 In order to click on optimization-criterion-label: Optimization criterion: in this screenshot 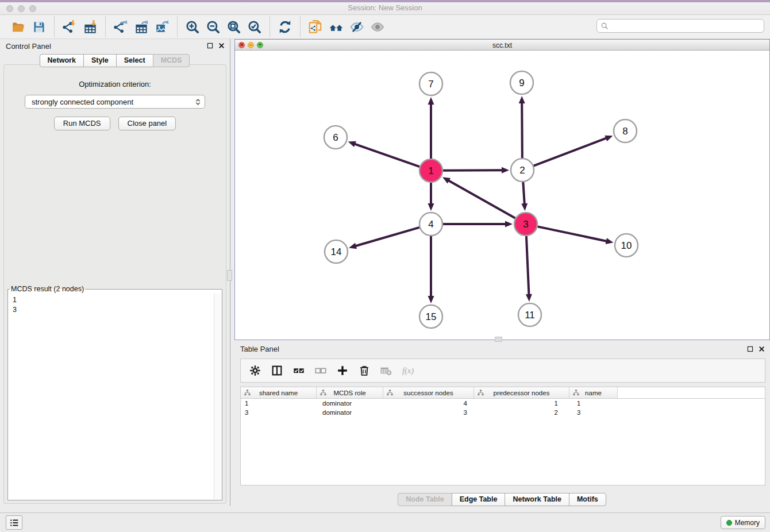, I will do `click(115, 84)`.